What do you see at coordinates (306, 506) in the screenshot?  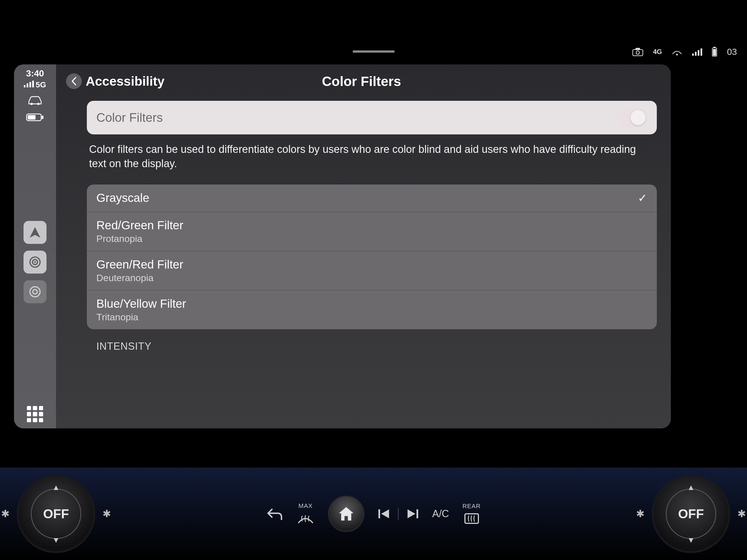 I see `defrost-max-label: MAX` at bounding box center [306, 506].